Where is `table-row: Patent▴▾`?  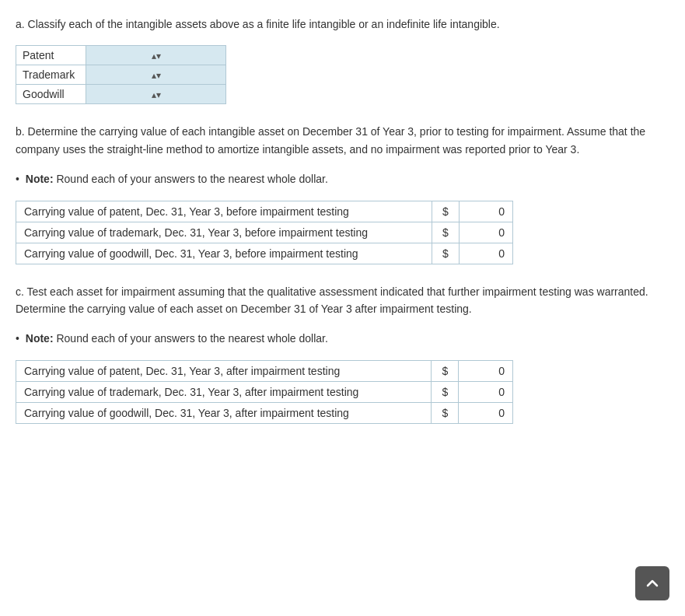
table-row: Patent▴▾ is located at coordinates (121, 56).